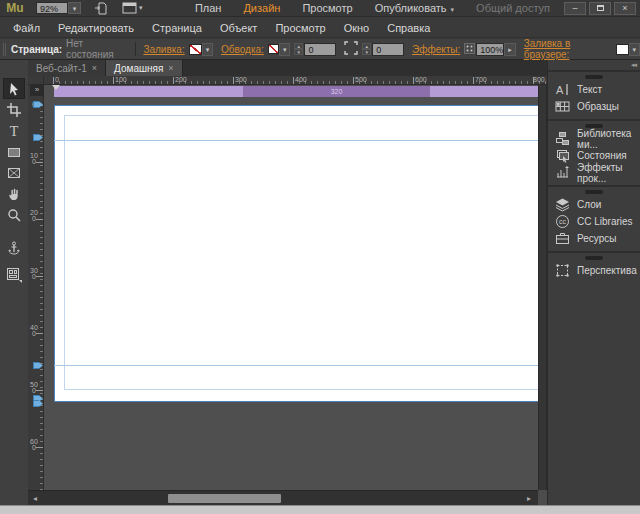  I want to click on selection-tool, so click(14, 88).